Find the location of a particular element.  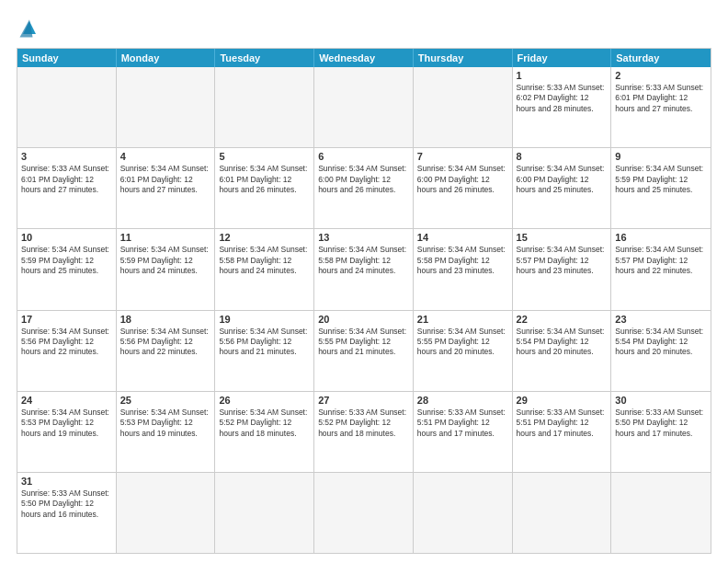

day-number: 25 is located at coordinates (165, 400).